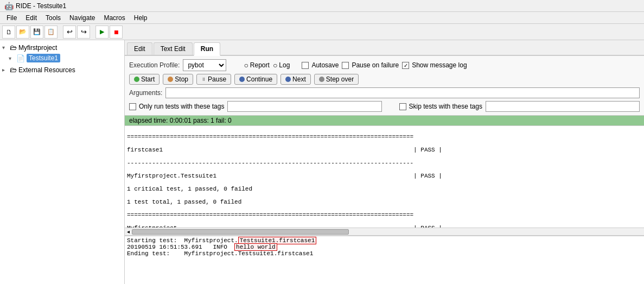 The height and width of the screenshot is (284, 644). What do you see at coordinates (102, 32) in the screenshot?
I see `toolbar-run: ▶` at bounding box center [102, 32].